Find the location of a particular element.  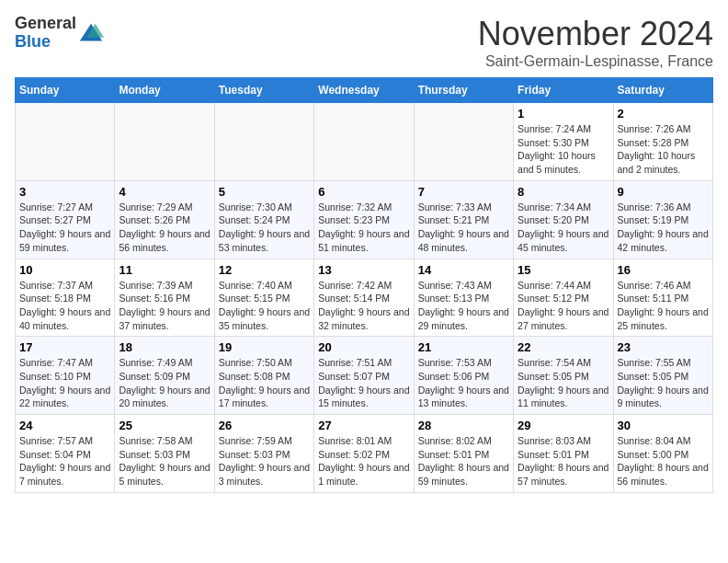

calendar-cell: 29Sunrise: 8:03 AM Sunset: 5:01 PM Dayli… is located at coordinates (563, 454).